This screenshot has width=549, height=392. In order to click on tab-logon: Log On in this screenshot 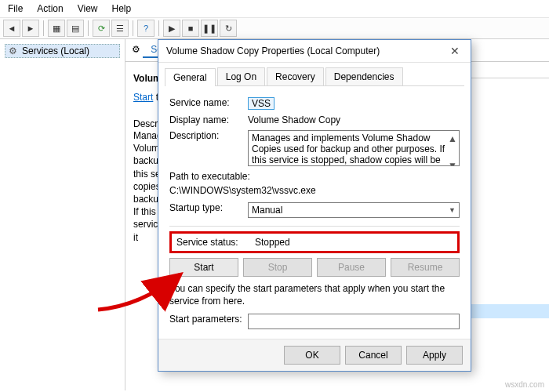, I will do `click(242, 77)`.